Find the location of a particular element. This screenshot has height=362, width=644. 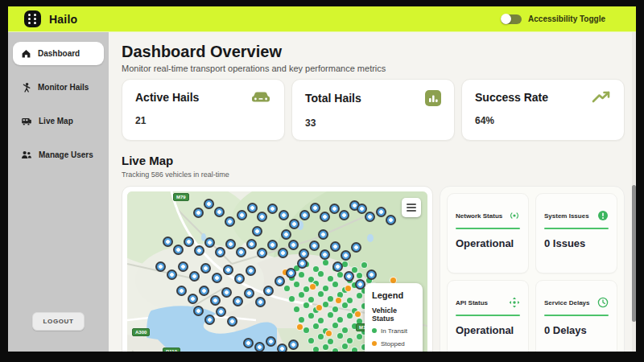

sidebar-item-manage-users: Manage Users is located at coordinates (58, 154).